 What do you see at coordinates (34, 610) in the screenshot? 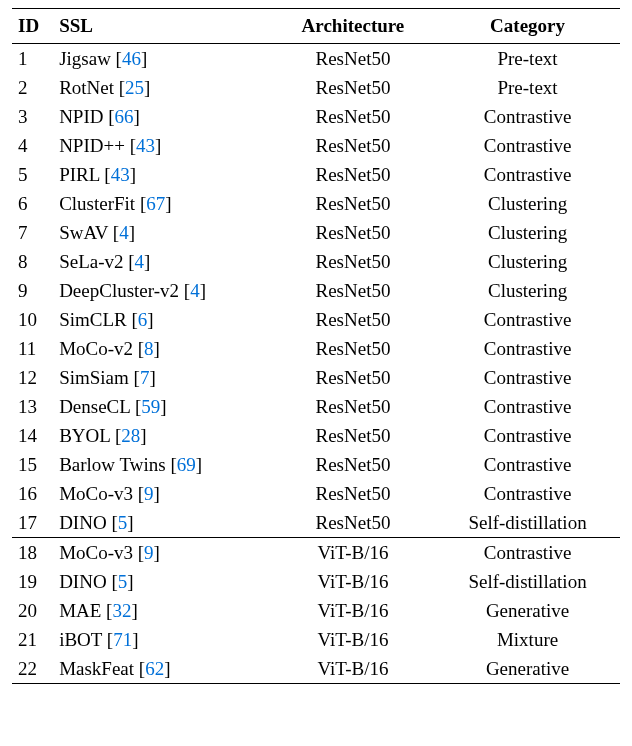
I see `cell-id: 20` at bounding box center [34, 610].